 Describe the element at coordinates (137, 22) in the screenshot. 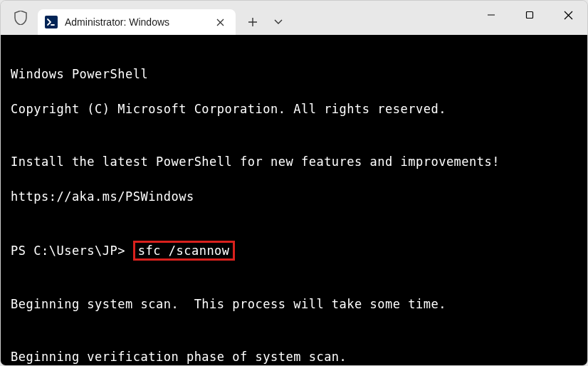

I see `active-tab: Administrator: Windows` at that location.